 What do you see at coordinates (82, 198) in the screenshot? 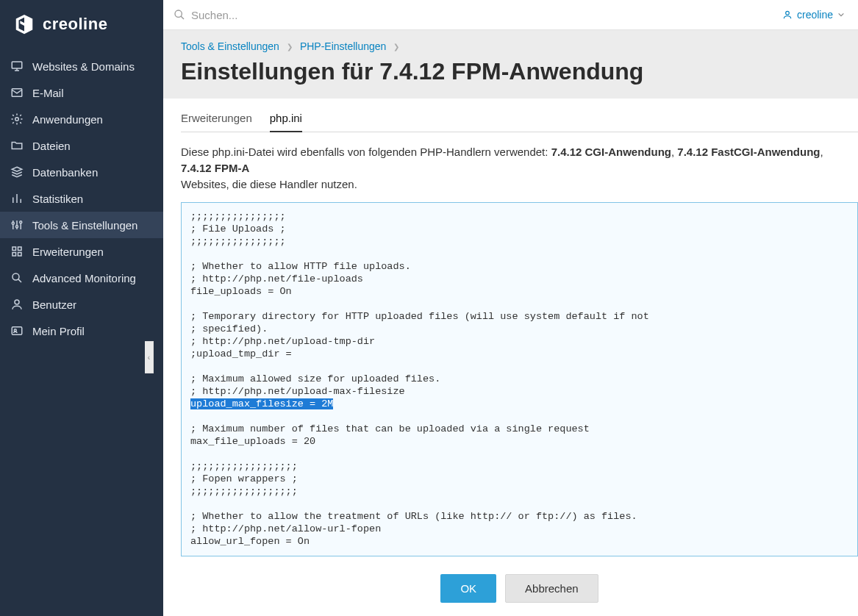
I see `sidebar-item-statistiken: Statistiken` at bounding box center [82, 198].